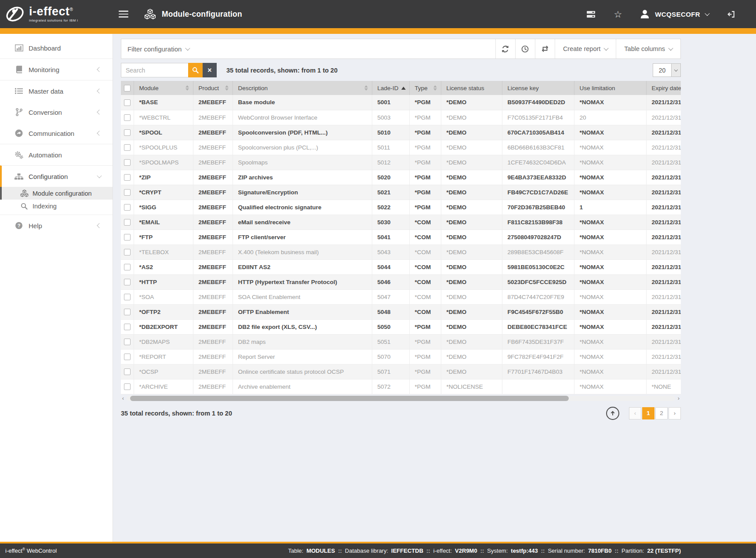 Image resolution: width=756 pixels, height=558 pixels. Describe the element at coordinates (679, 398) in the screenshot. I see `scroll-right-icon: ›` at that location.